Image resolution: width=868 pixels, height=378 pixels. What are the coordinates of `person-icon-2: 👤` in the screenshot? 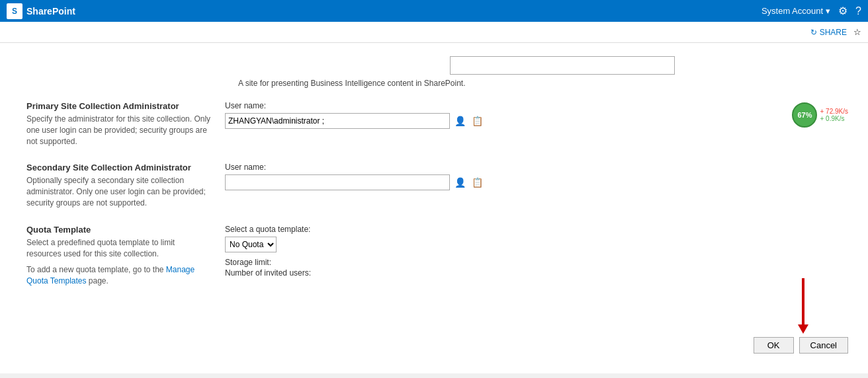 It's located at (460, 182).